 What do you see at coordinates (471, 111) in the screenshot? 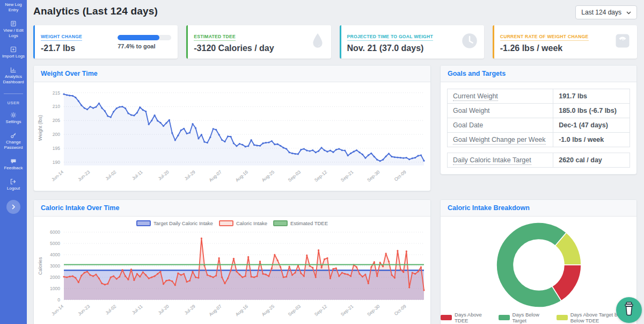
I see `goal-row-label: Goal Weight` at bounding box center [471, 111].